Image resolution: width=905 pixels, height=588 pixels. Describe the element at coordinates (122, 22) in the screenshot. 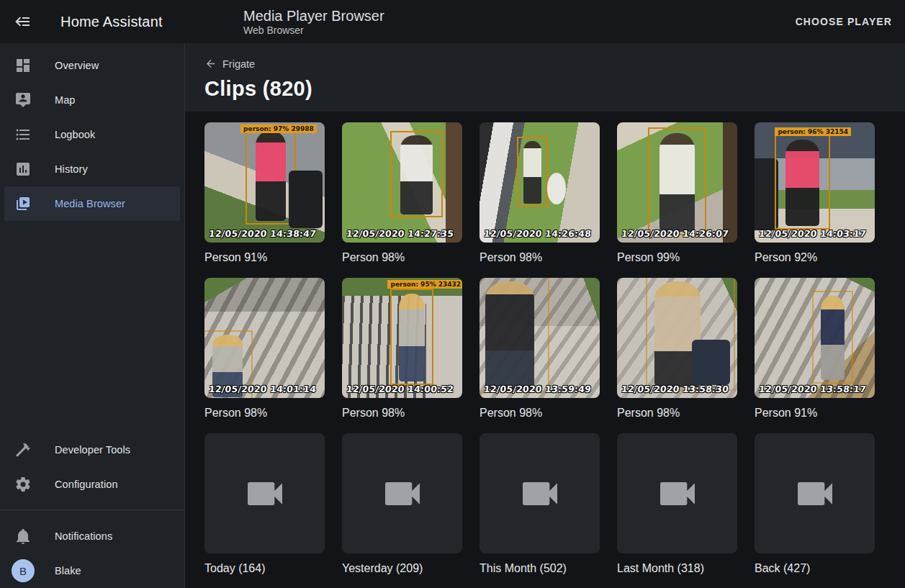

I see `topbar-left: Home Assistant` at that location.